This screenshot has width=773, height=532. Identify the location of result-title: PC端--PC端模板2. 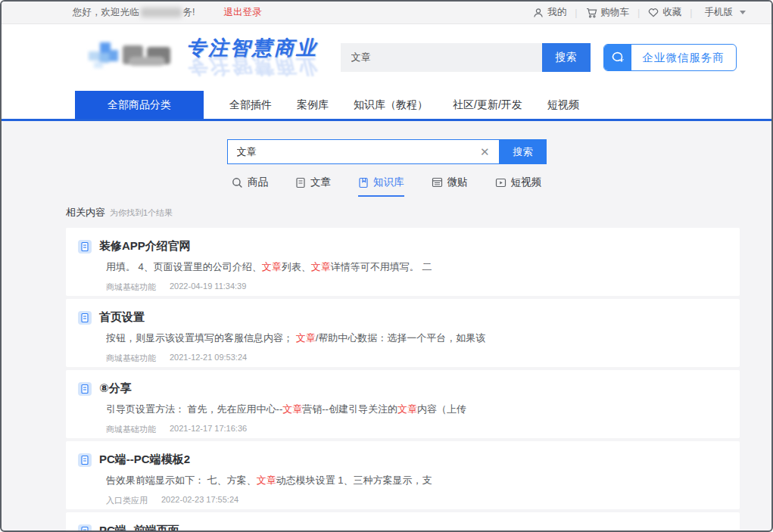
(145, 460).